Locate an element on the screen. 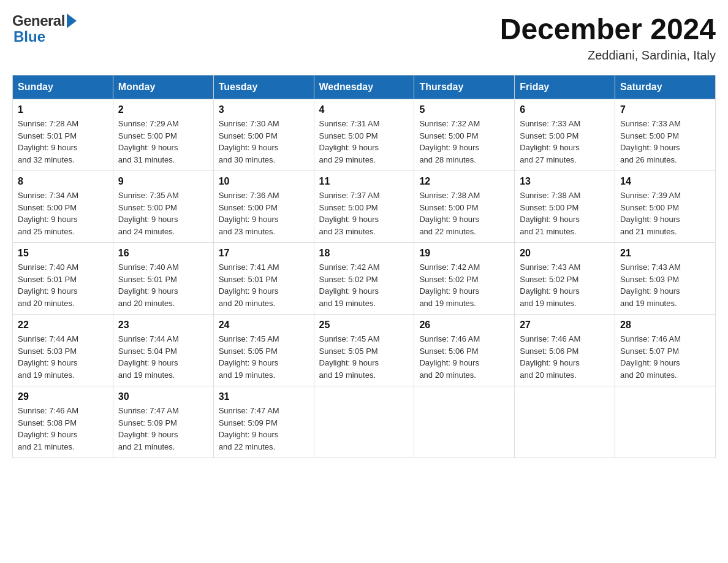 The width and height of the screenshot is (728, 563). logo-general-text: General is located at coordinates (39, 21).